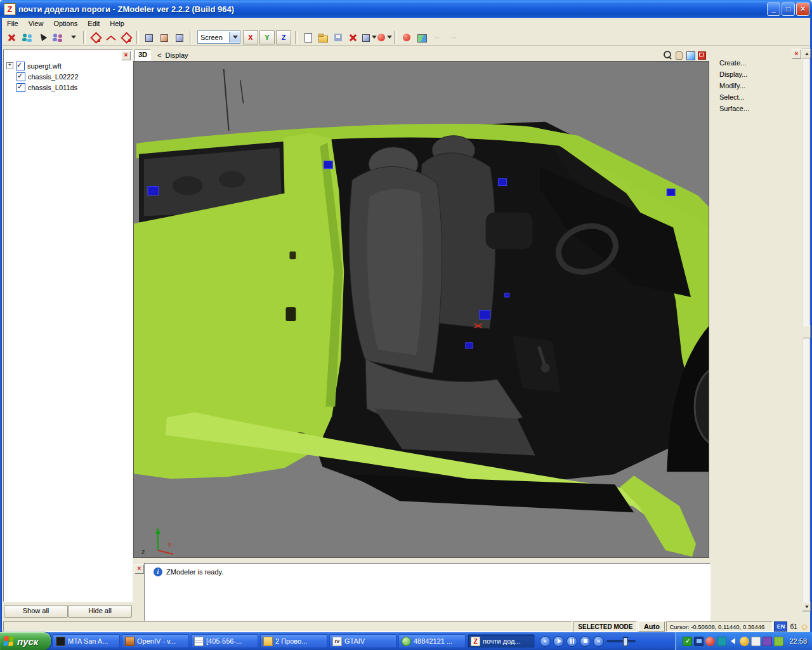 The width and height of the screenshot is (812, 650). What do you see at coordinates (94, 23) in the screenshot?
I see `menu-edit: Edit` at bounding box center [94, 23].